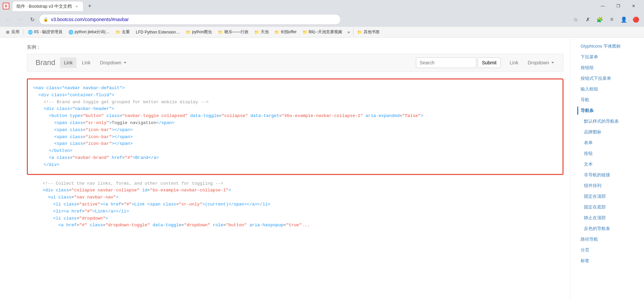  Describe the element at coordinates (199, 32) in the screenshot. I see `bookmark-crawler: 📁 python爬虫` at that location.